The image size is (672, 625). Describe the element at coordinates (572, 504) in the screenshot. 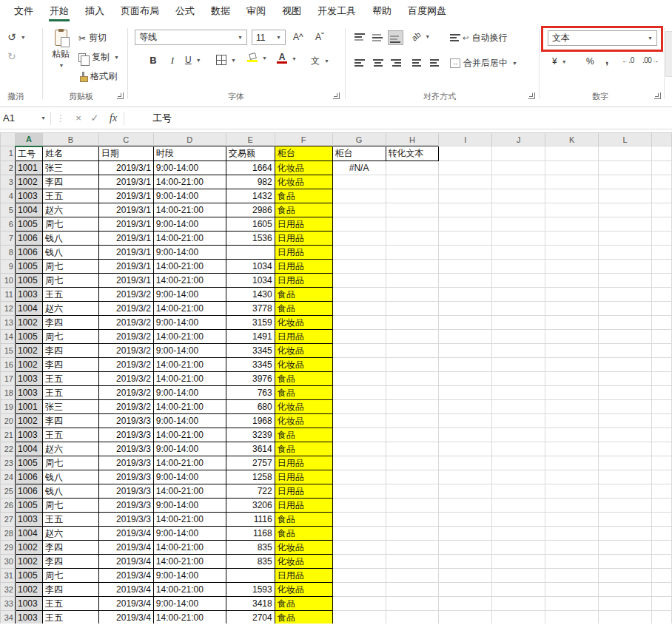

I see `cell-K26` at that location.